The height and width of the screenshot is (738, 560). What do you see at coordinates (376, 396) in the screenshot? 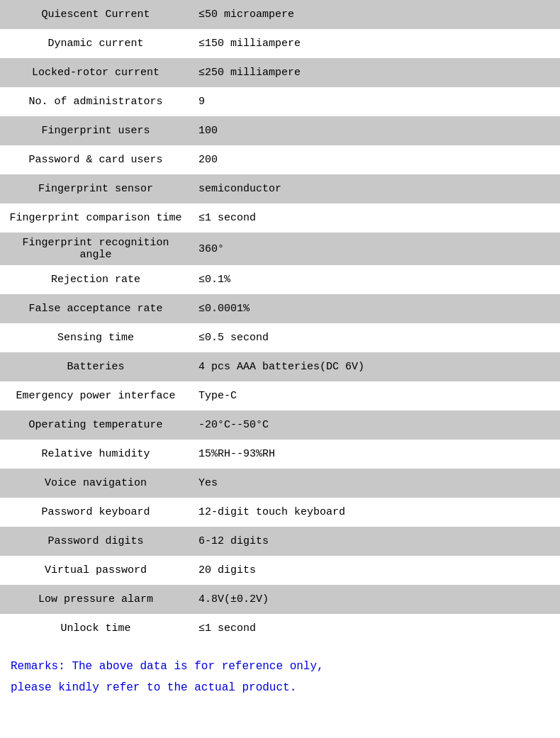
I see `row-value: Type-C` at bounding box center [376, 396].